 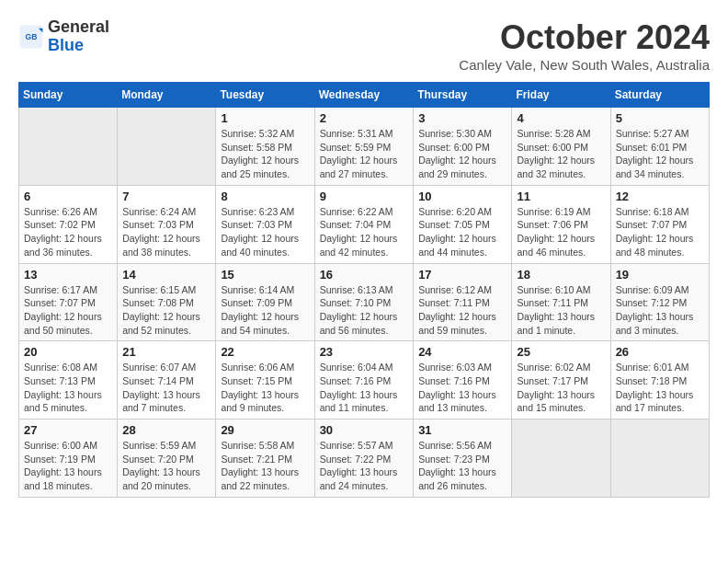 I want to click on calendar-week-row: 1Sunrise: 5:32 AMSunset: 5:58 PMDaylight…, so click(x=364, y=147).